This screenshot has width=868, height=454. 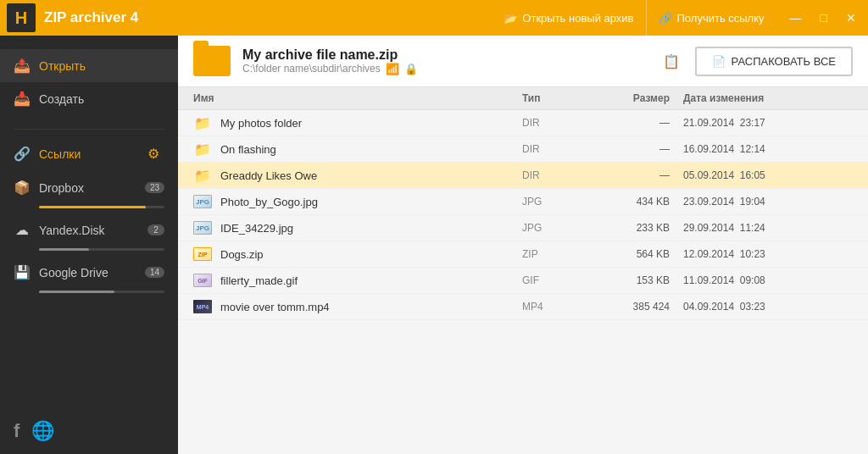 What do you see at coordinates (358, 228) in the screenshot?
I see `file-name-cell: JPG IDE_34229.jpg` at bounding box center [358, 228].